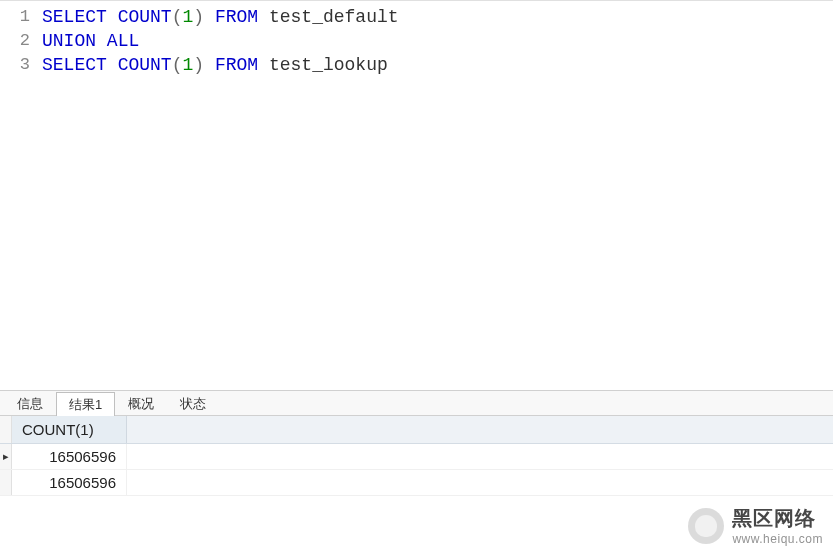 The width and height of the screenshot is (833, 552). I want to click on row-indicator-header, so click(6, 430).